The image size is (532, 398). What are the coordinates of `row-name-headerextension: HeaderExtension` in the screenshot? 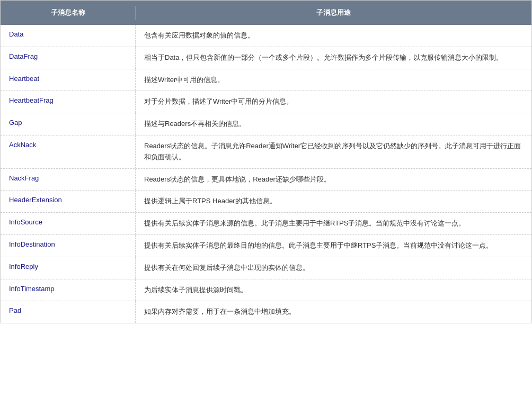 It's located at (68, 201).